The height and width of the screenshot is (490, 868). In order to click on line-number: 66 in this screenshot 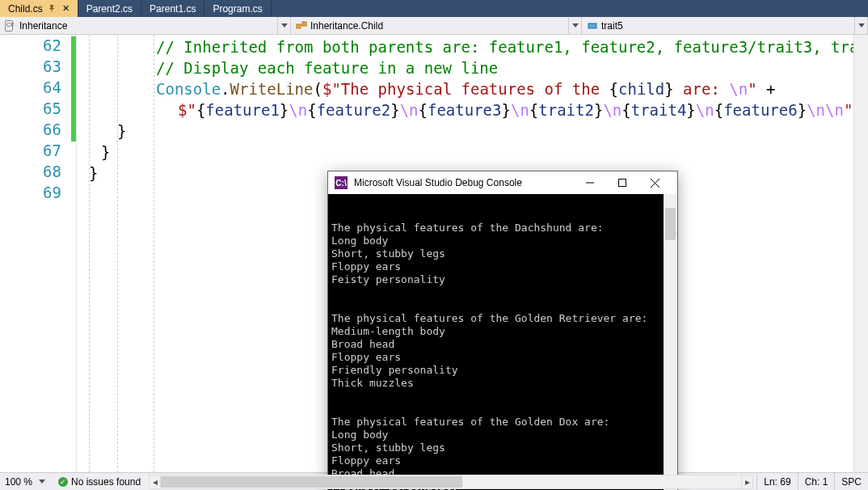, I will do `click(37, 129)`.